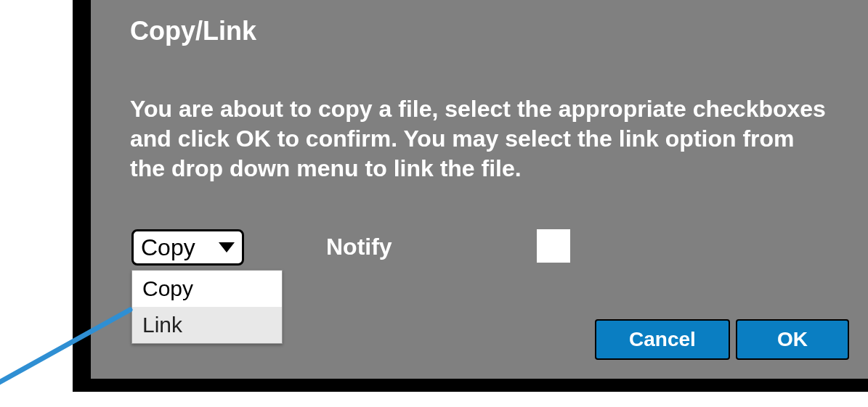 This screenshot has height=407, width=868. I want to click on notify-label: Notify, so click(359, 247).